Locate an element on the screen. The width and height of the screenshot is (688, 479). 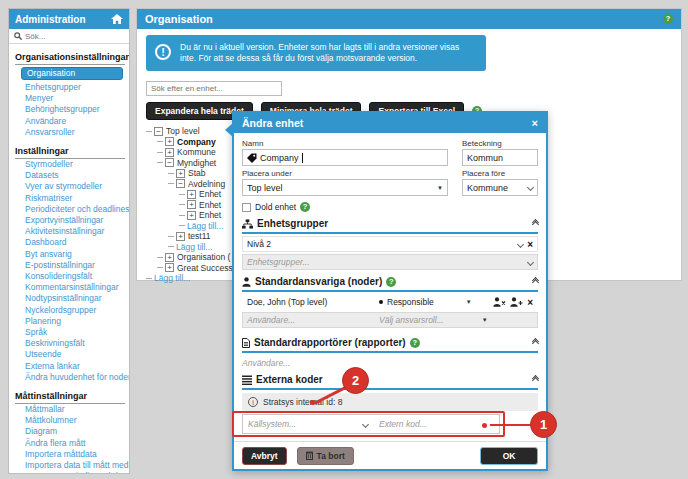
sidebar-item-nyckelordsgrupper: Nyckelordsgrupper is located at coordinates (70, 310).